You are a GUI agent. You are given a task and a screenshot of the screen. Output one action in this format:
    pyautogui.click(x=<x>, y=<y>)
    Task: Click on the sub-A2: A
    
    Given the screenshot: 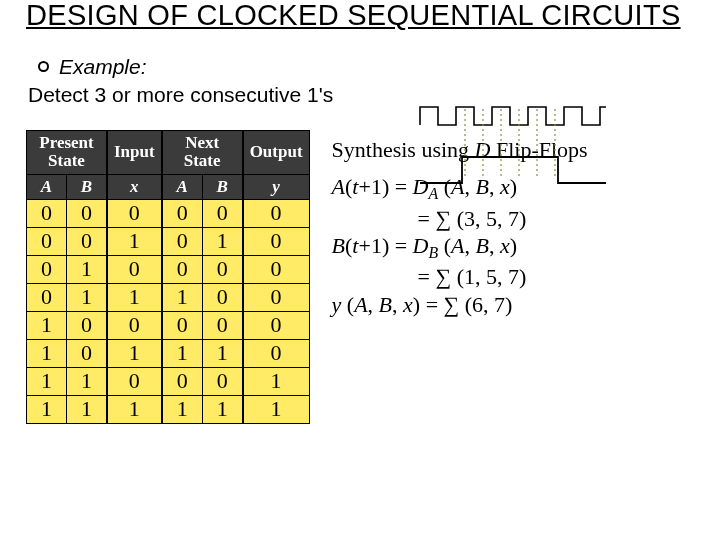 What is the action you would take?
    pyautogui.click(x=182, y=186)
    